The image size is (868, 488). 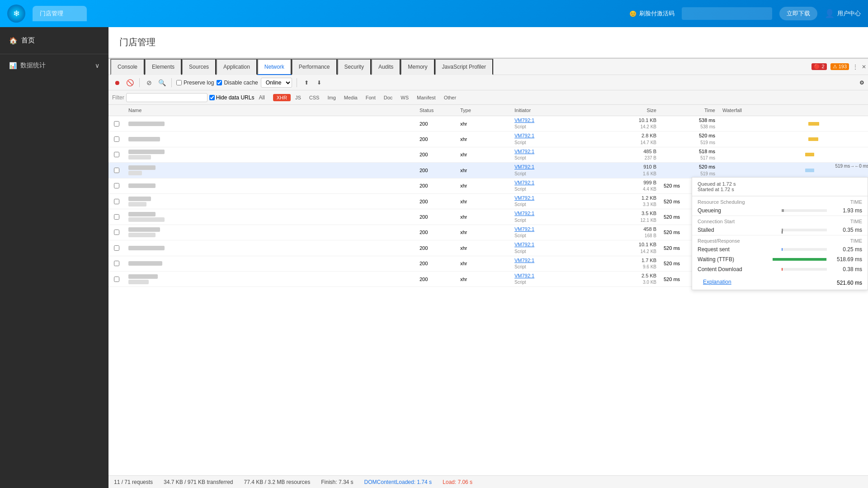 I want to click on header-size: Size, so click(x=631, y=110).